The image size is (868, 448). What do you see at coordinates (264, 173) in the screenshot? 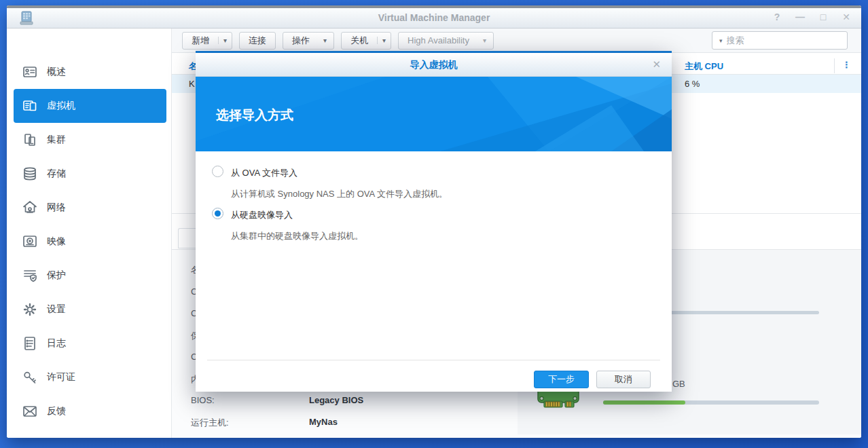
I see `radio-label-ova: 从 OVA 文件导入` at bounding box center [264, 173].